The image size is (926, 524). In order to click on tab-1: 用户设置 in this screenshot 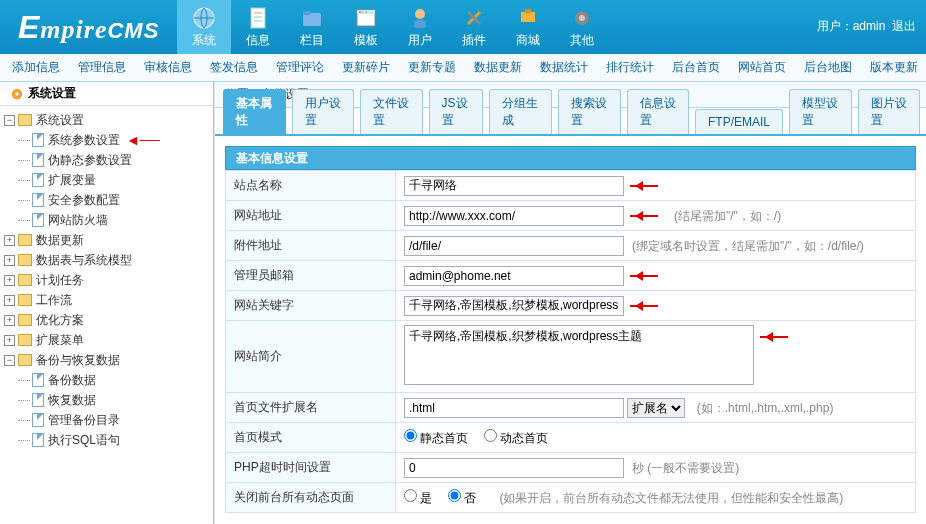, I will do `click(324, 112)`.